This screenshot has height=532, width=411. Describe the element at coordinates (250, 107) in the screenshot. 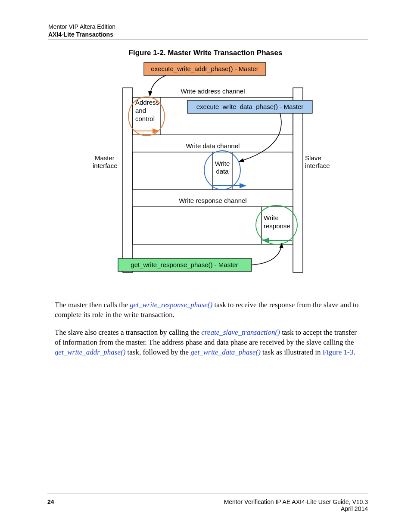

I see `label-exec-write-data: execute_write_data_phase() - Master` at that location.